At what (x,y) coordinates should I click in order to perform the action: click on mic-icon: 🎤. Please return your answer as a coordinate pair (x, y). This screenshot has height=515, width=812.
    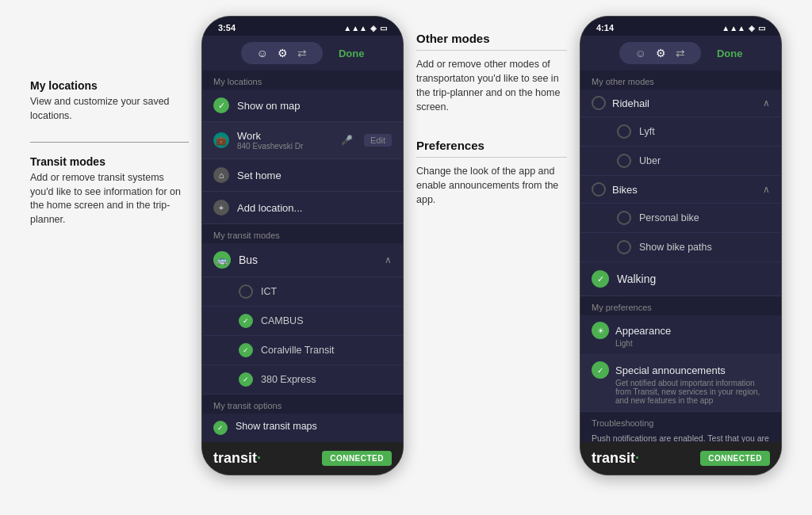
    Looking at the image, I should click on (347, 140).